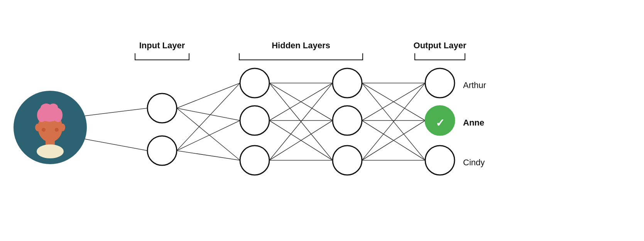 This screenshot has width=644, height=241. What do you see at coordinates (440, 160) in the screenshot?
I see `output-node-cindy` at bounding box center [440, 160].